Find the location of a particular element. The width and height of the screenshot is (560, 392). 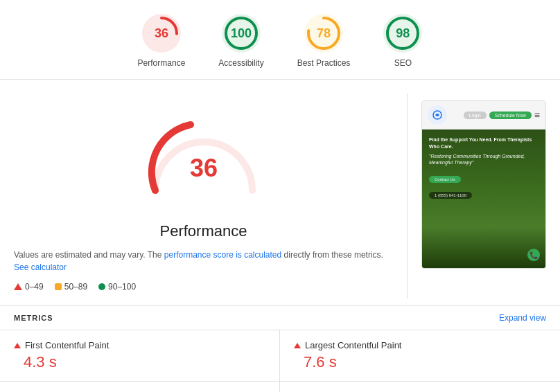

legend-item-low: 0–49 is located at coordinates (29, 287).